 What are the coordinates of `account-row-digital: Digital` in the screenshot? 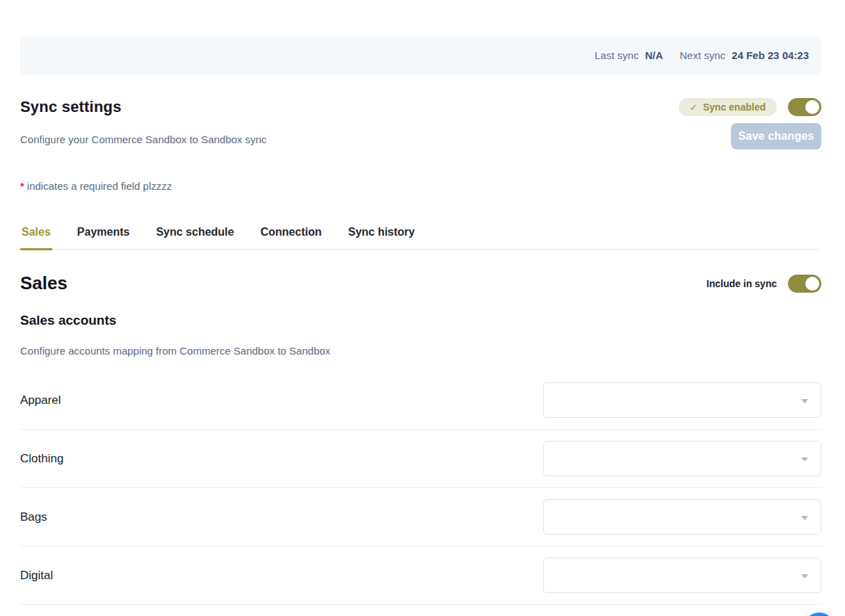 It's located at (421, 576).